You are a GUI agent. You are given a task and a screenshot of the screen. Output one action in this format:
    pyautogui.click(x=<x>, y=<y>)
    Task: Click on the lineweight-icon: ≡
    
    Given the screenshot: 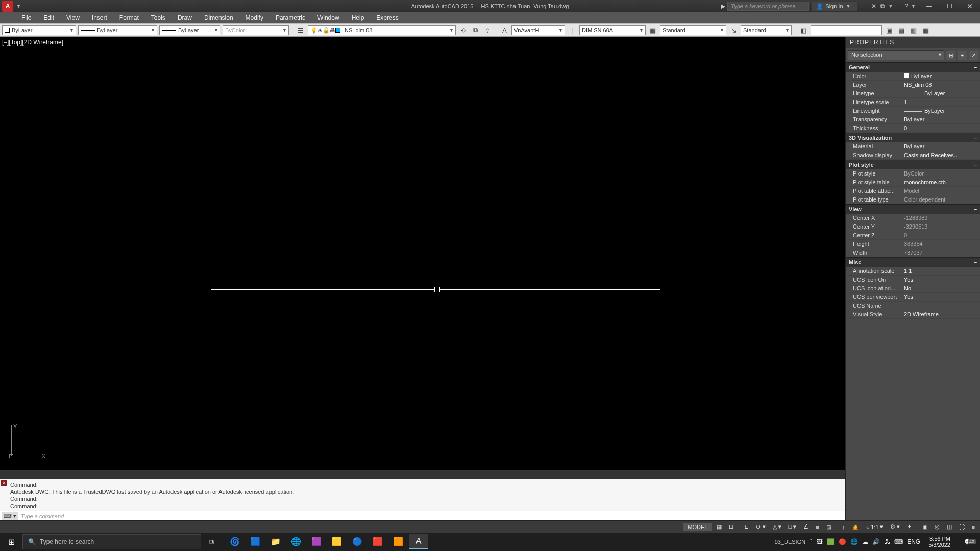 What is the action you would take?
    pyautogui.click(x=817, y=527)
    